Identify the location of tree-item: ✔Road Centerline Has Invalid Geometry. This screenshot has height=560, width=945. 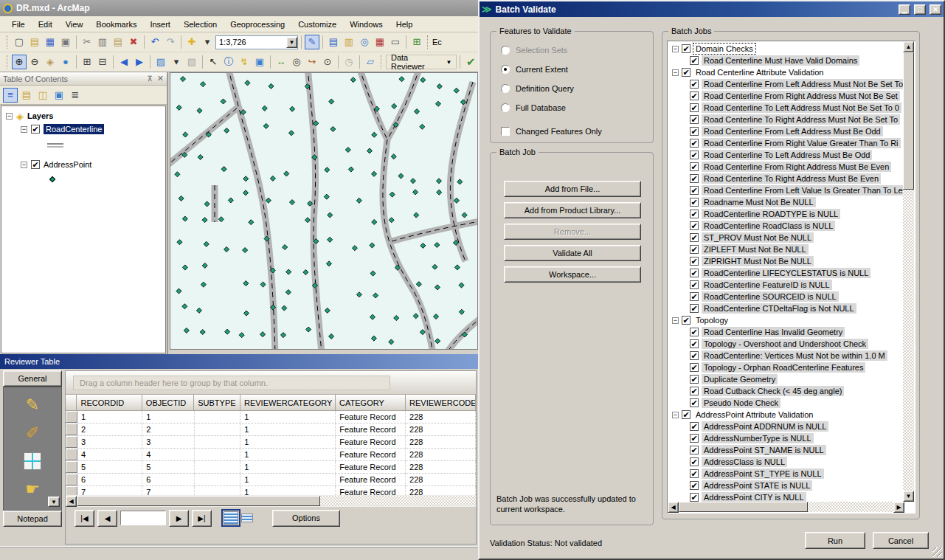
(786, 332).